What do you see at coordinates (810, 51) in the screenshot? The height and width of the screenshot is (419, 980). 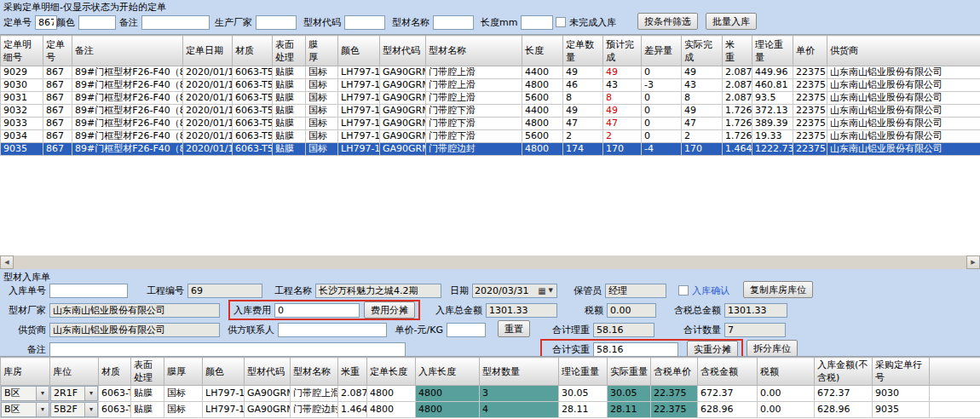 I see `column-header: 单价` at bounding box center [810, 51].